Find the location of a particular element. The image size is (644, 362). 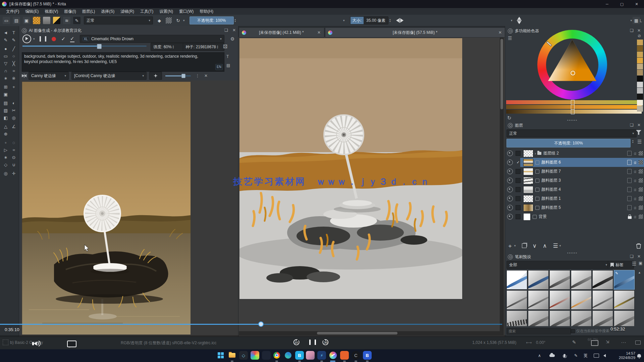

menu-settings: 设置(N) is located at coordinates (166, 11).